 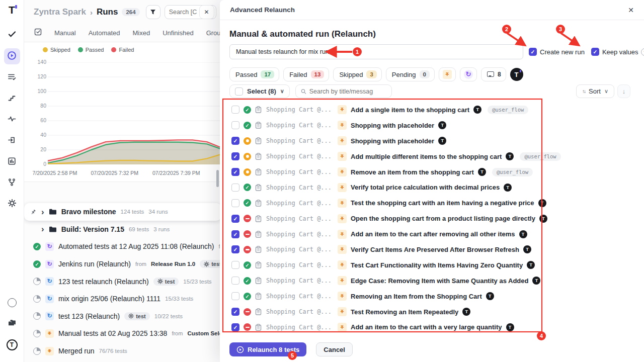 I want to click on test-title: Add multiple different items to the shop…, so click(x=426, y=157).